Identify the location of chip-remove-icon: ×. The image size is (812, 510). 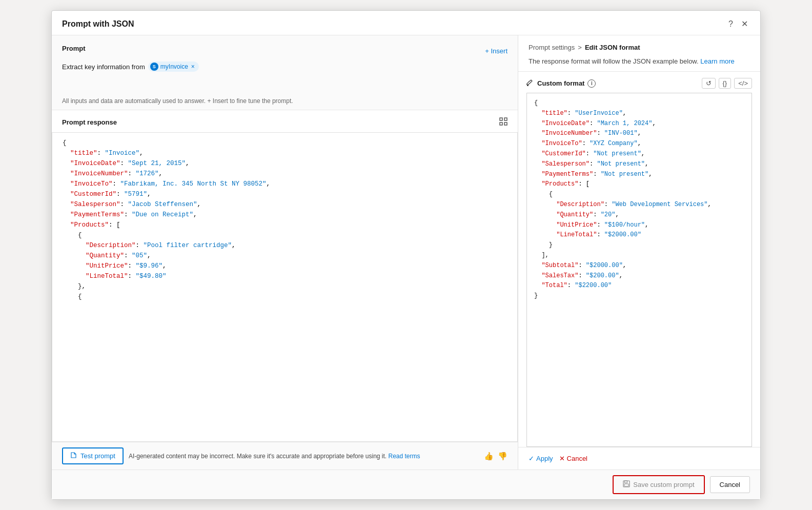
(193, 67).